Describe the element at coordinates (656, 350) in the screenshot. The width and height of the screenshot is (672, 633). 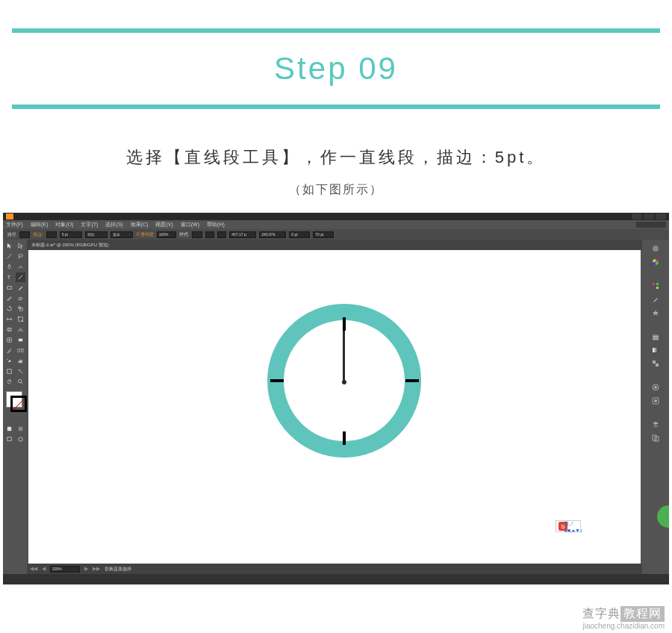
I see `gradient-panel-icon` at that location.